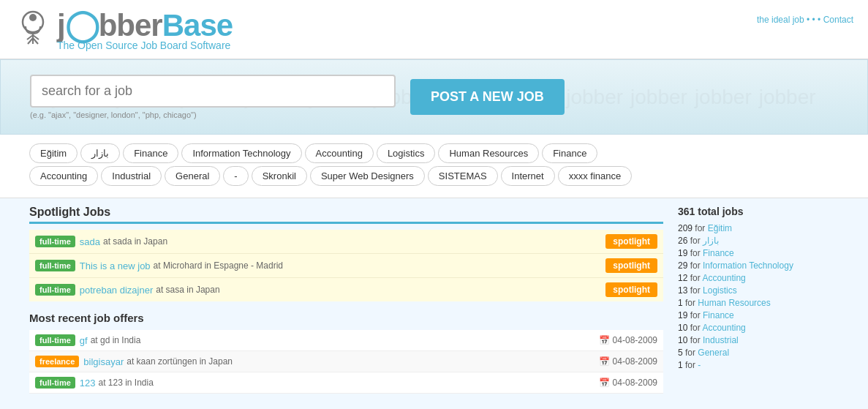 This screenshot has height=409, width=868. Describe the element at coordinates (720, 290) in the screenshot. I see `stat-category-link: Logistics` at that location.